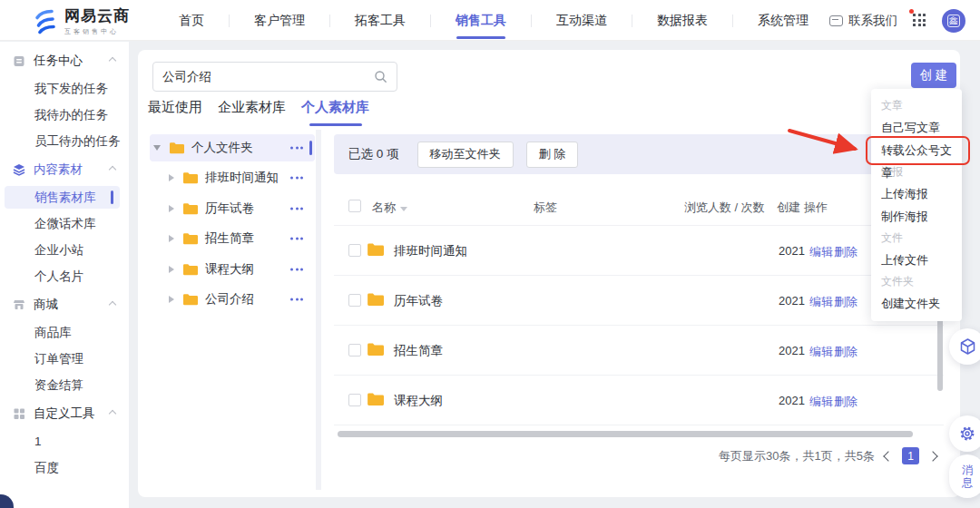 The height and width of the screenshot is (508, 980). Describe the element at coordinates (864, 21) in the screenshot. I see `contact-us-button: 联系我们` at that location.